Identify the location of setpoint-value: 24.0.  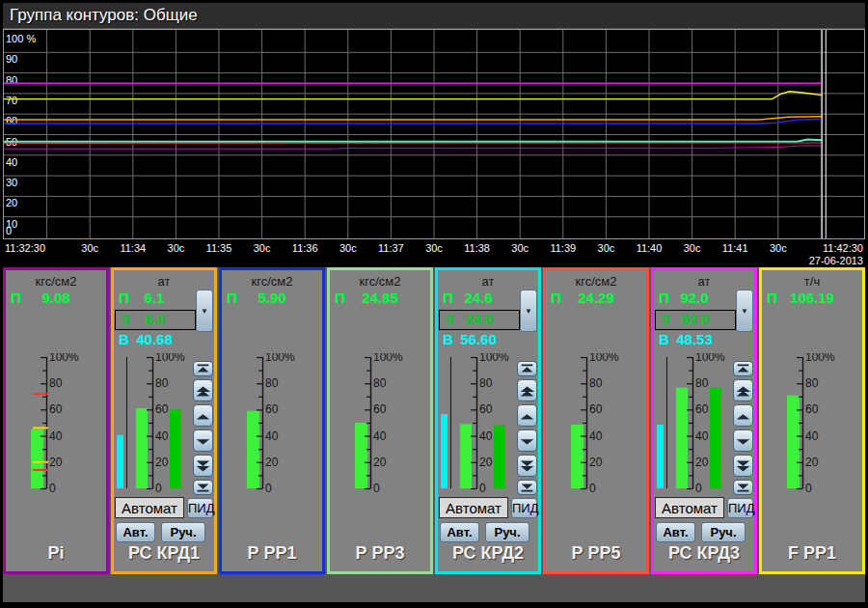
(479, 319).